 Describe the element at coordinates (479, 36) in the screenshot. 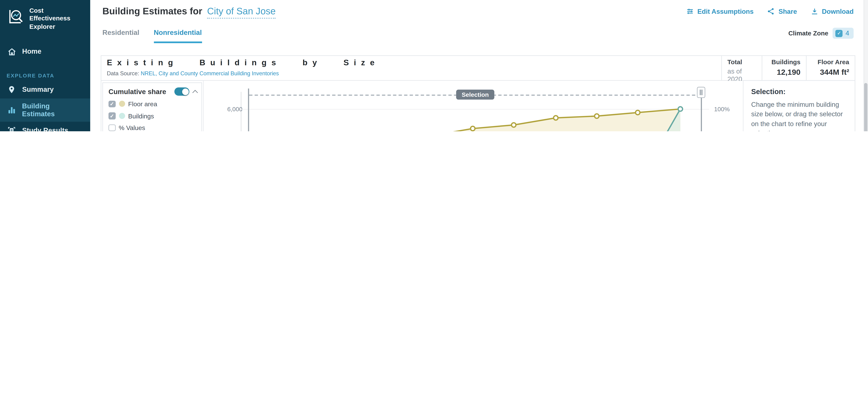

I see `tabs-row: ResidentialNonresidential Climate Zone ✓…` at that location.